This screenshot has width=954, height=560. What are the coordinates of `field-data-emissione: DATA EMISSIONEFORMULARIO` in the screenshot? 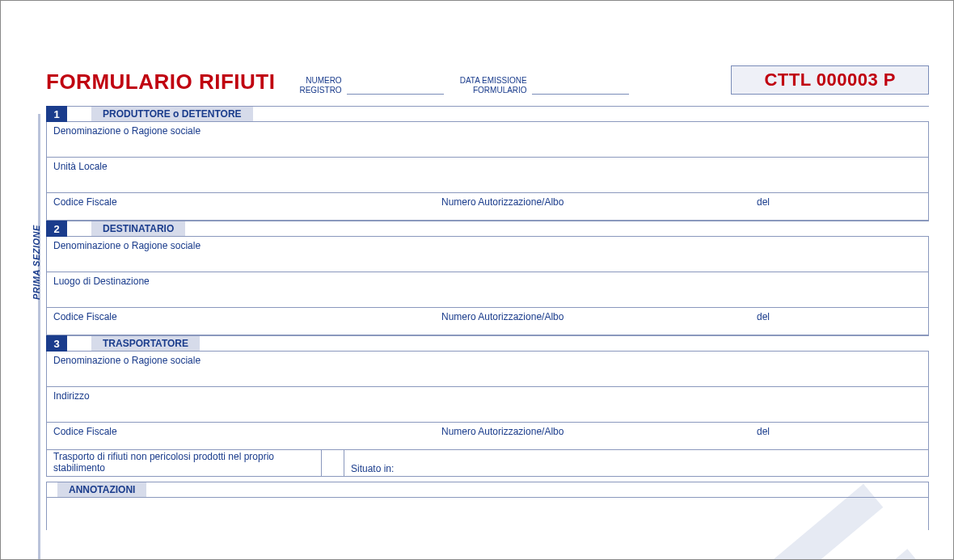 It's located at (545, 86).